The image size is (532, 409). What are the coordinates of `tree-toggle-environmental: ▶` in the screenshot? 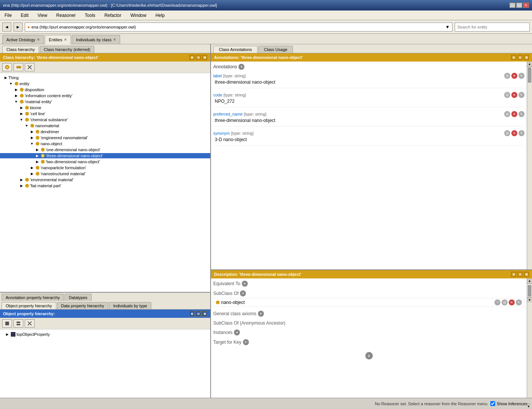 It's located at (21, 180).